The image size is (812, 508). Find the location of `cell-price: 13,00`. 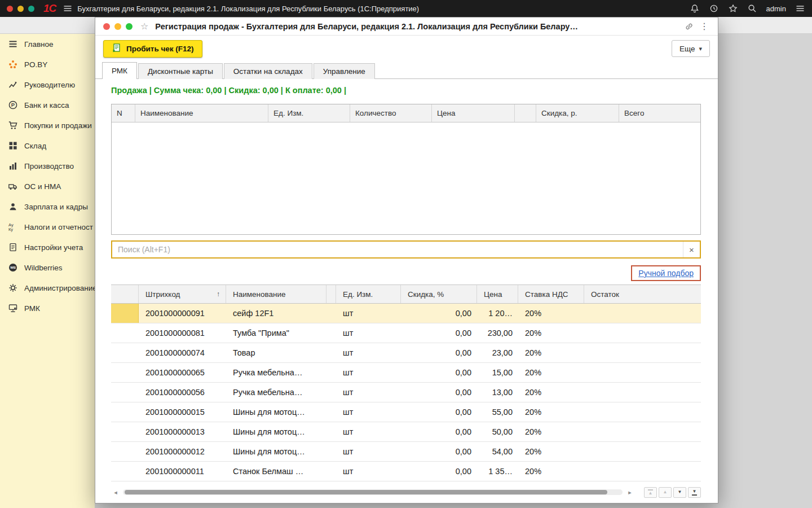

cell-price: 13,00 is located at coordinates (497, 392).